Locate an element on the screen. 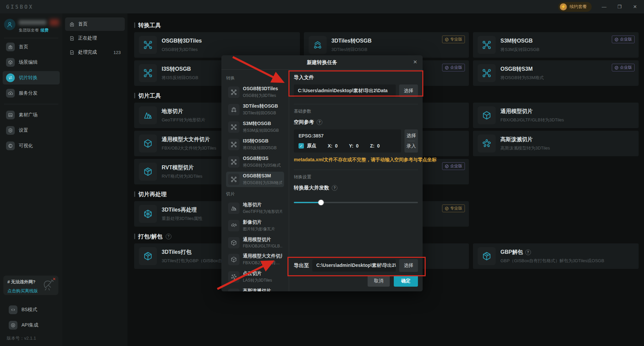  offline-promo-card: # 无法连外网? 点击购买离线版 ✕ is located at coordinates (31, 285).